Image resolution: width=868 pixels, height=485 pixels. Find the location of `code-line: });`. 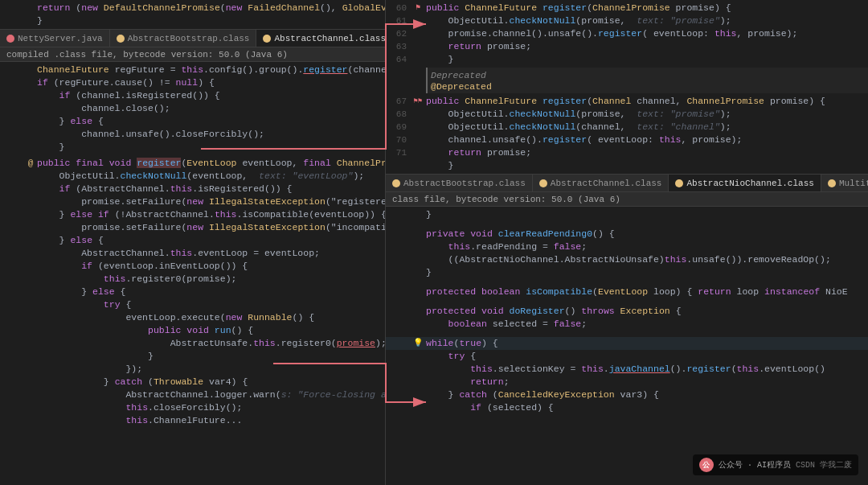

code-line: }); is located at coordinates (193, 369).